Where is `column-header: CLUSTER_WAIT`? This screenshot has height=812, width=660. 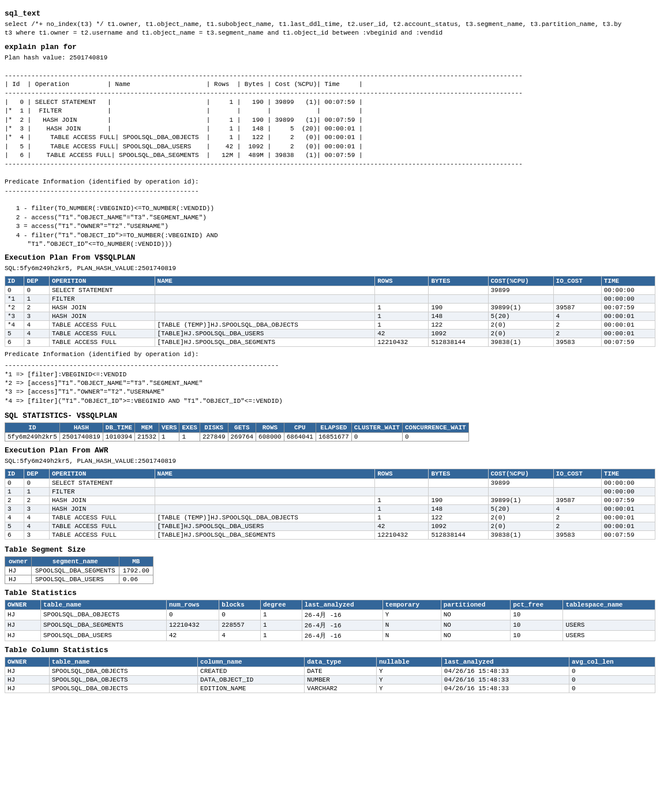
column-header: CLUSTER_WAIT is located at coordinates (377, 428).